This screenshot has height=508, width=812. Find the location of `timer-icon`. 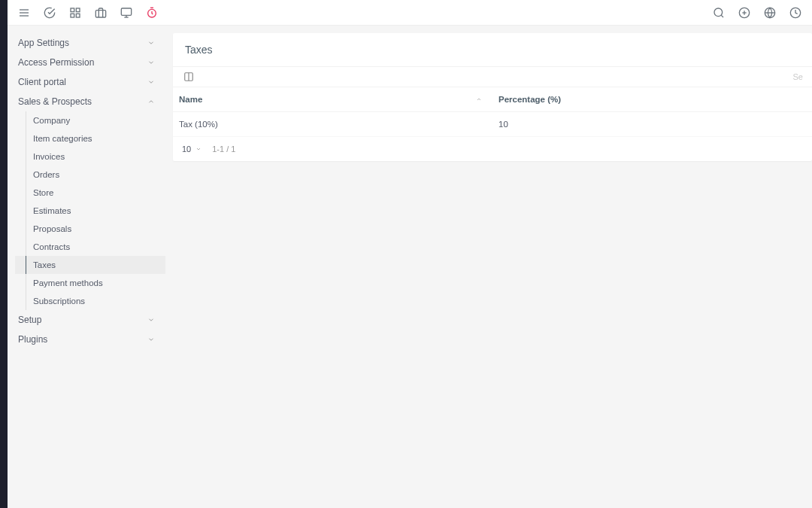

timer-icon is located at coordinates (152, 13).